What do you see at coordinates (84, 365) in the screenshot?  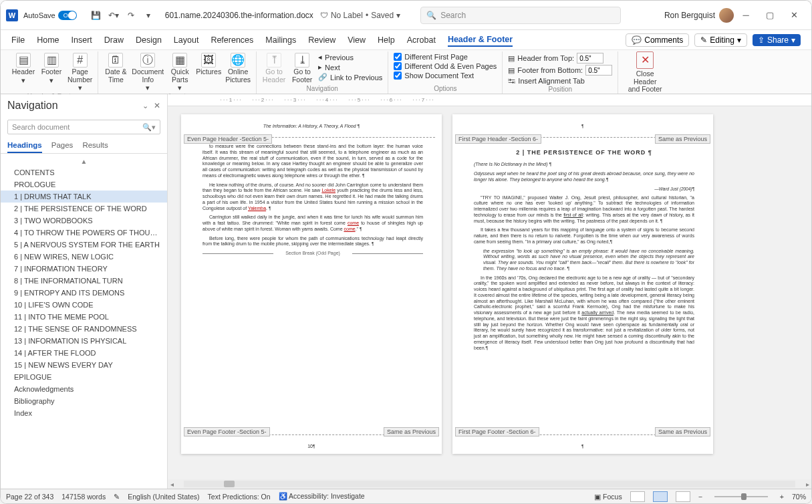 I see `nav-heading-item: 15 | NEW NEWS EVERY DAY` at bounding box center [84, 365].